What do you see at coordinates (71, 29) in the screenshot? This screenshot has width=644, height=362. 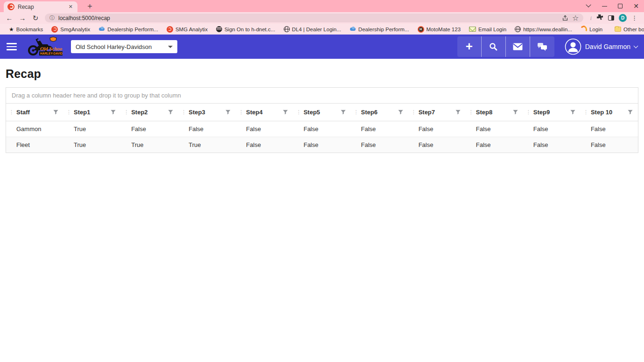 I see `bookmark-item: SmgAnalytix` at bounding box center [71, 29].